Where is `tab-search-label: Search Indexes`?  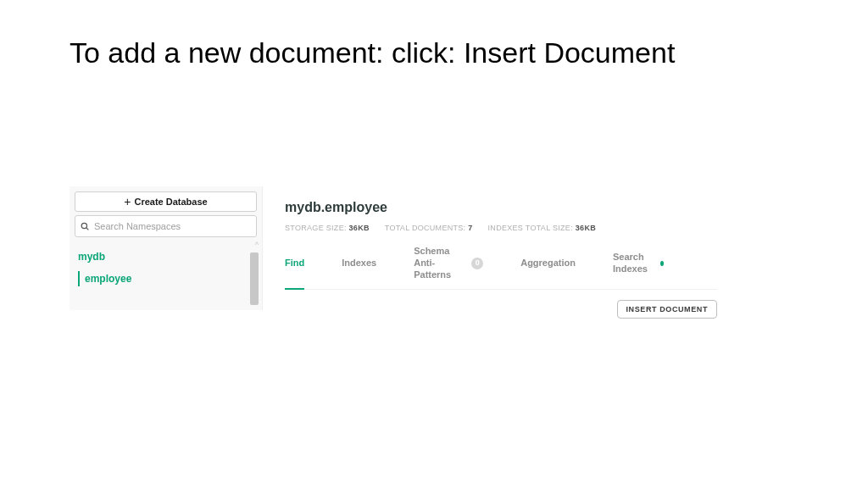
tab-search-label: Search Indexes is located at coordinates (634, 263).